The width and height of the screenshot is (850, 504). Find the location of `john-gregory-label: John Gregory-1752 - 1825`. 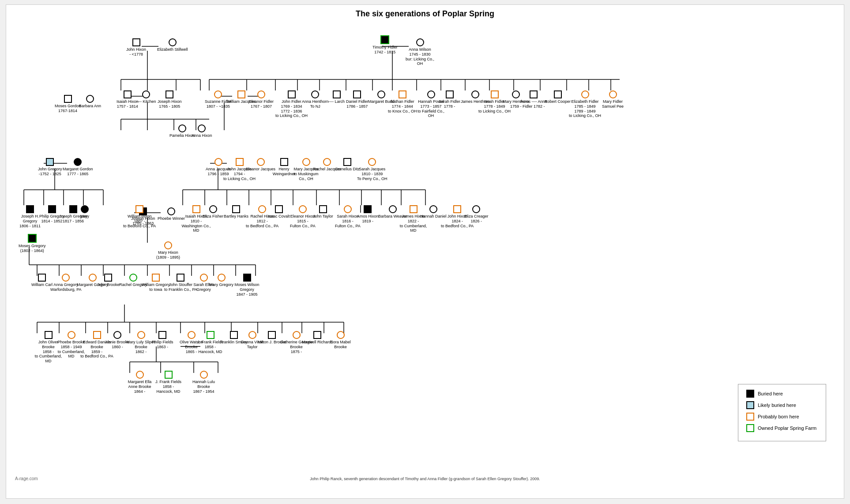

john-gregory-label: John Gregory-1752 - 1825 is located at coordinates (50, 172).